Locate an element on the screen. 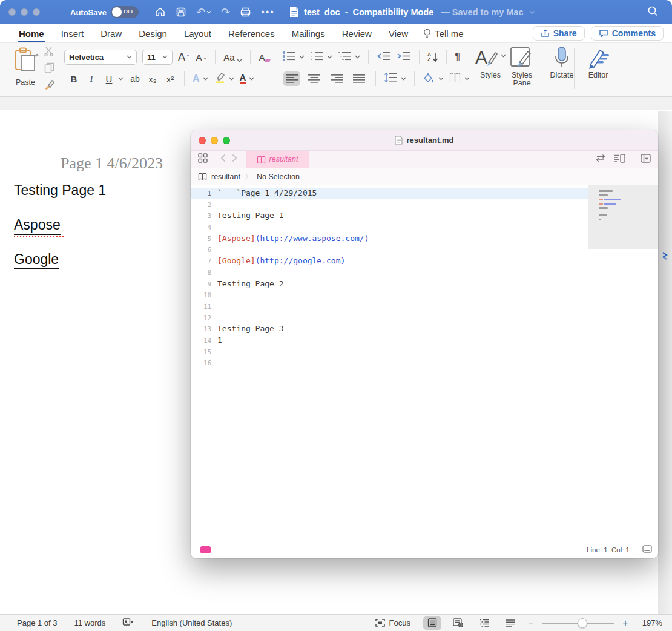 The height and width of the screenshot is (631, 672). breadcrumb-file: resultant is located at coordinates (226, 177).